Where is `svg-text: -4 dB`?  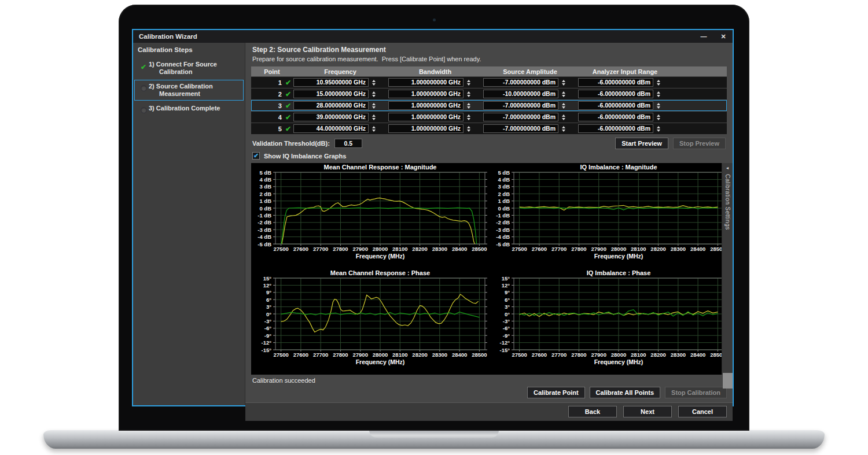 svg-text: -4 dB is located at coordinates (503, 237).